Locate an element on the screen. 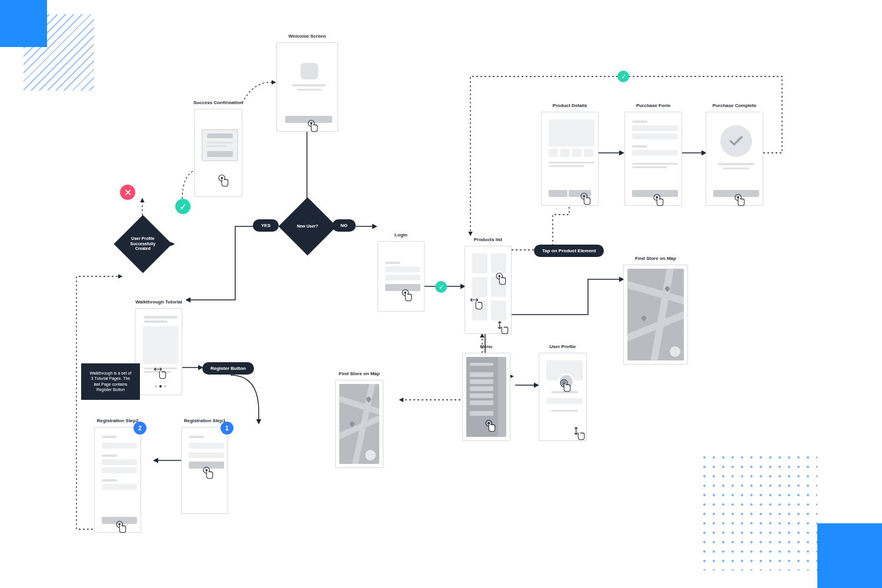 This screenshot has height=588, width=882. wf-dialog is located at coordinates (220, 145).